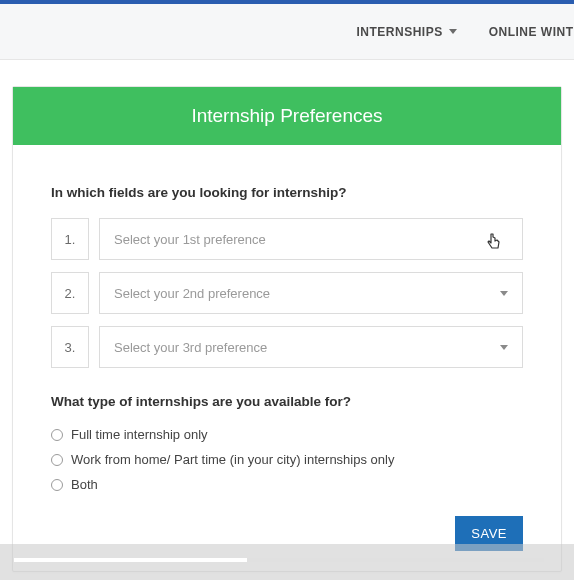  Describe the element at coordinates (399, 32) in the screenshot. I see `nav-internships-label: INTERNSHIPS` at that location.